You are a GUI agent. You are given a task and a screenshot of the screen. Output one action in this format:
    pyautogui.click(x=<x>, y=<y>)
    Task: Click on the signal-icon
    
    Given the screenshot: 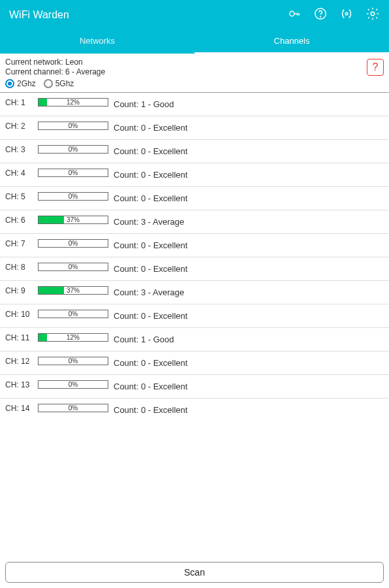 What is the action you would take?
    pyautogui.click(x=347, y=15)
    